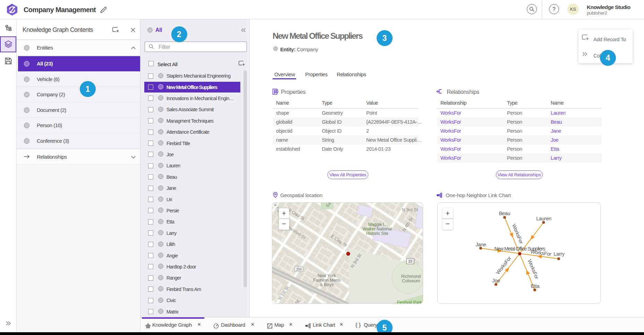 This screenshot has width=644, height=335. I want to click on svg-text: N 3rd St, so click(410, 210).